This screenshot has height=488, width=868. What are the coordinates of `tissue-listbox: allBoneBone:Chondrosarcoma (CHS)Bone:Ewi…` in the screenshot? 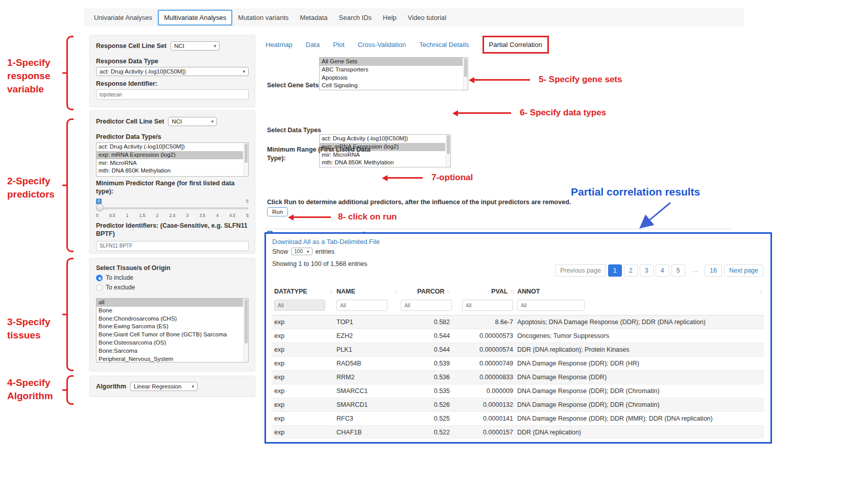 It's located at (173, 330).